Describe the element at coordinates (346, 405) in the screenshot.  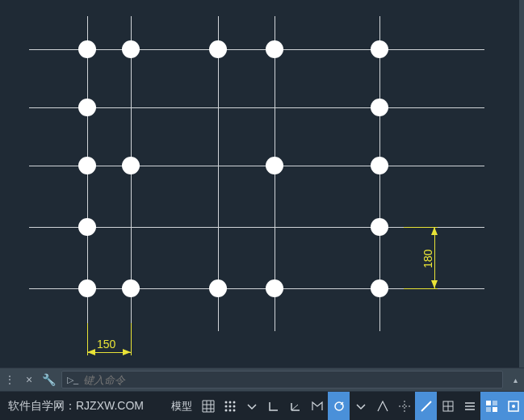
I see `status-buttons: 模型` at that location.